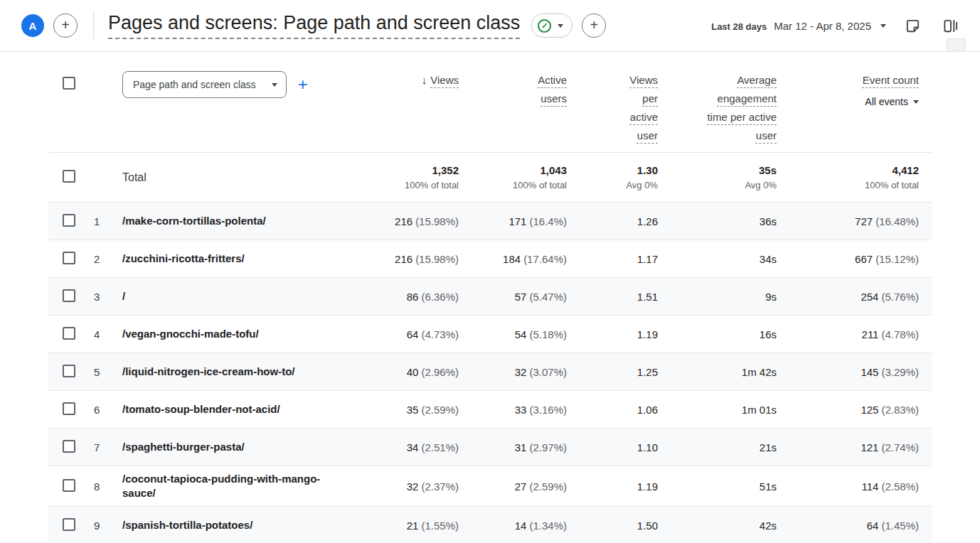 Image resolution: width=980 pixels, height=543 pixels. I want to click on select-all-cell, so click(71, 81).